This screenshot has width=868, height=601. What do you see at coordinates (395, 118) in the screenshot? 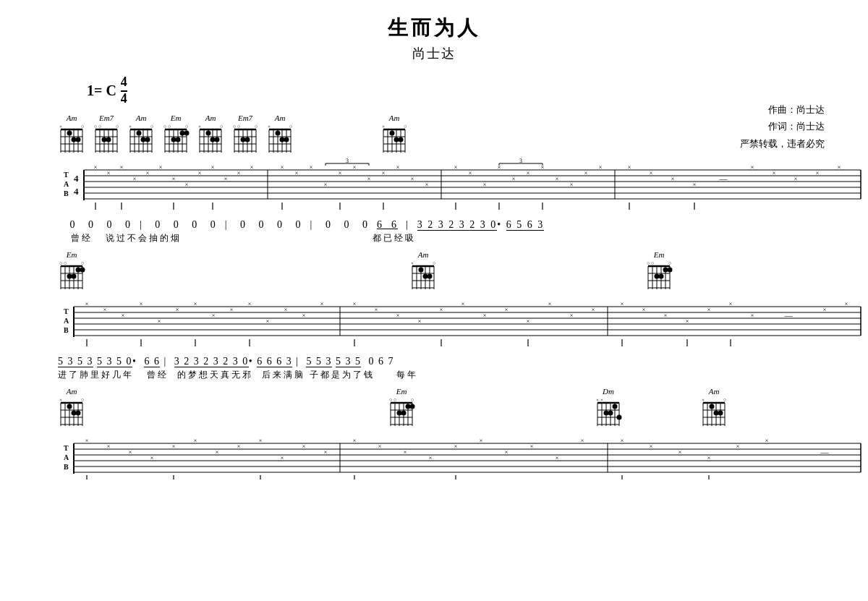
I see `chord-name: Am` at bounding box center [395, 118].